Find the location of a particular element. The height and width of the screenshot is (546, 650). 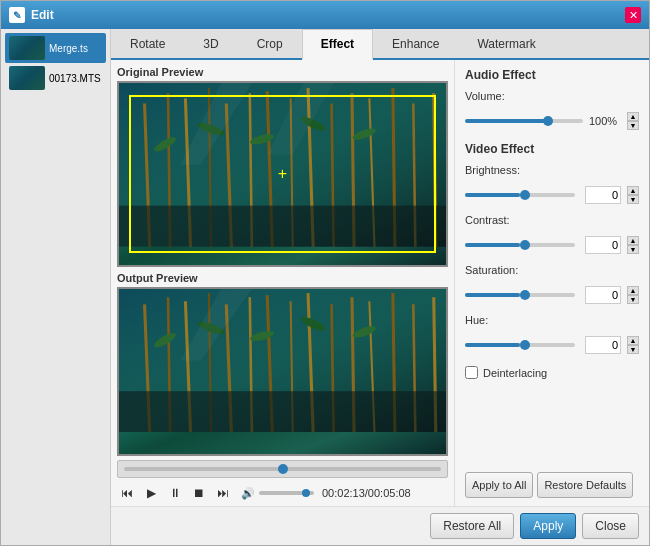

window-title: Edit is located at coordinates (325, 15).